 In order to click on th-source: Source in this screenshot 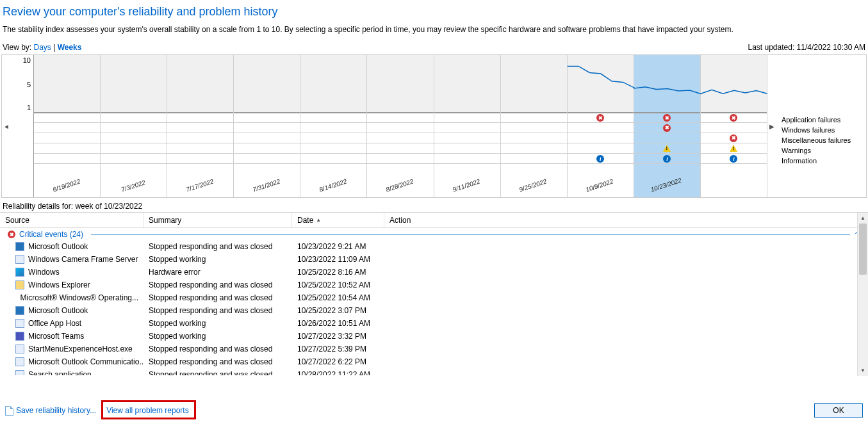, I will do `click(72, 220)`.